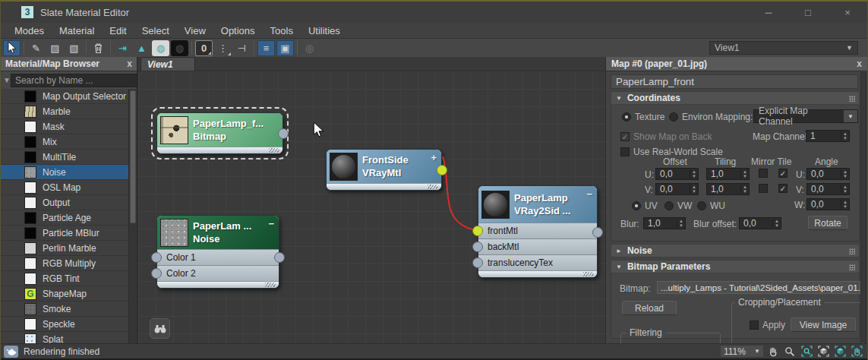  What do you see at coordinates (156, 273) in the screenshot?
I see `color2-input-socket` at bounding box center [156, 273].